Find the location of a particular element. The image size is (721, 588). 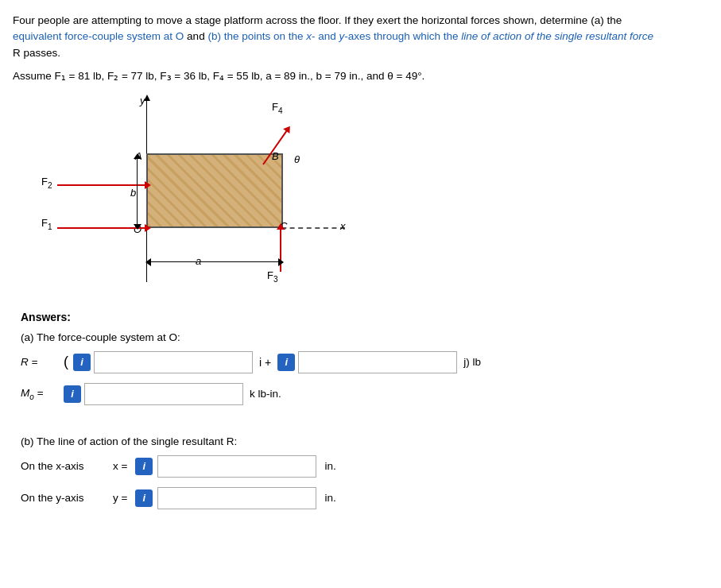

paren-open: ( is located at coordinates (66, 362).